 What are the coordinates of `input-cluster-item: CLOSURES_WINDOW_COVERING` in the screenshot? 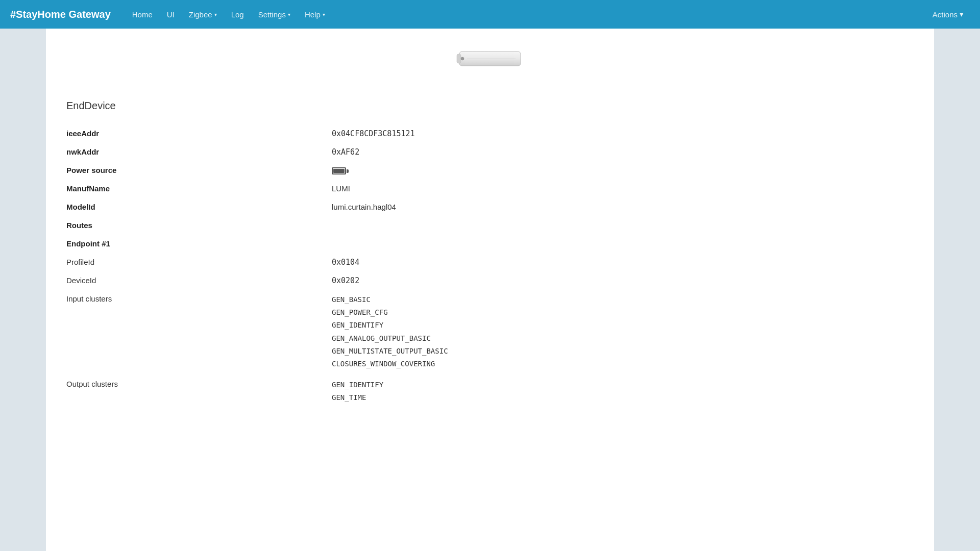 It's located at (390, 364).